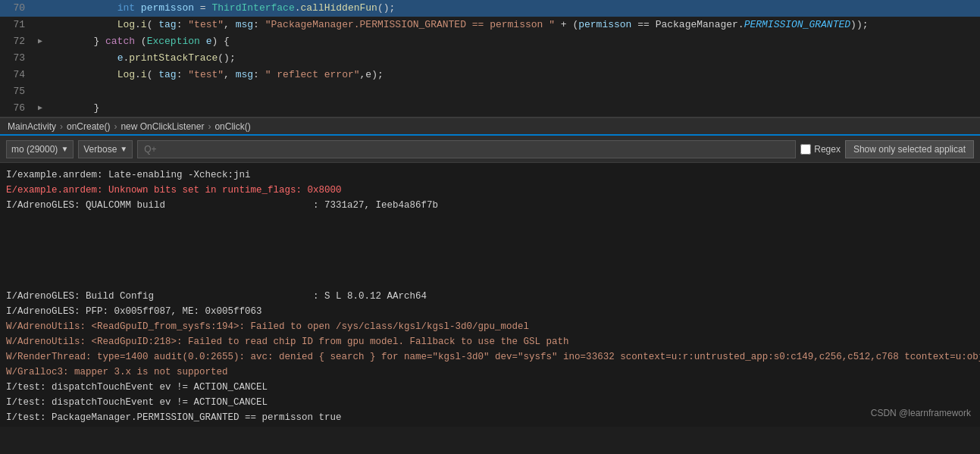  What do you see at coordinates (105, 149) in the screenshot?
I see `verbose-select-wrapper: Verbose ▼` at bounding box center [105, 149].